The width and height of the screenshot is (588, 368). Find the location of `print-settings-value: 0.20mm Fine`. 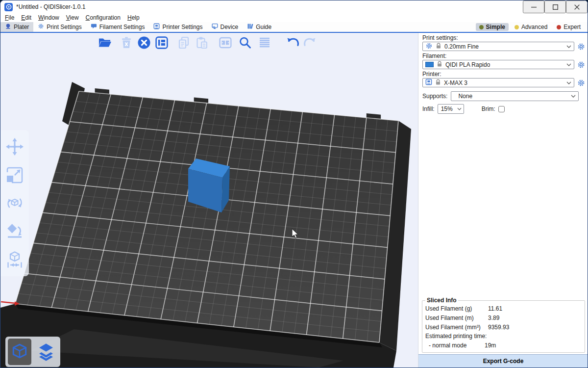

print-settings-value: 0.20mm Fine is located at coordinates (462, 47).